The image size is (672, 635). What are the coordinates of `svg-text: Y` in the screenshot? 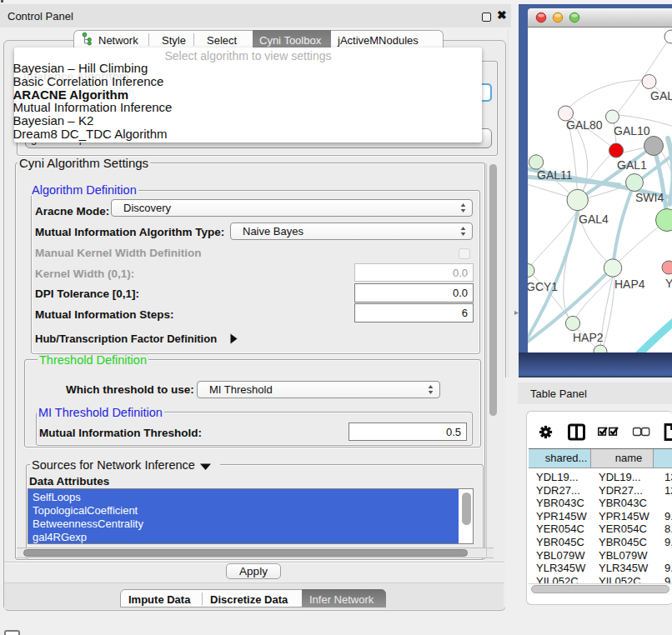 It's located at (669, 283).